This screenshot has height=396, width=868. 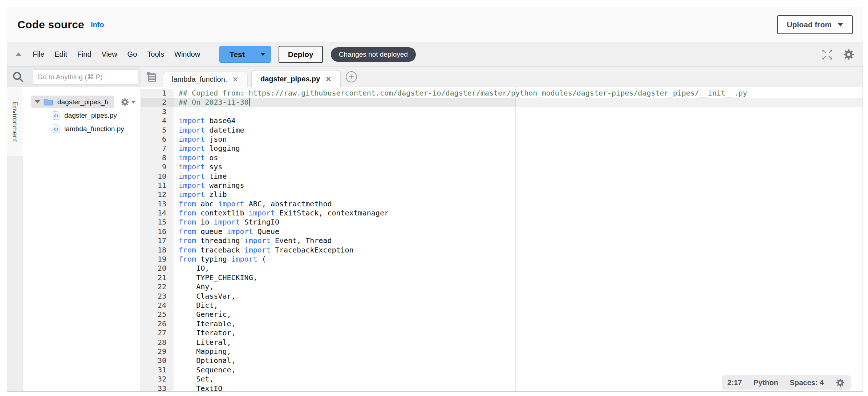 I want to click on code-line-25: 25 Generic,, so click(x=502, y=315).